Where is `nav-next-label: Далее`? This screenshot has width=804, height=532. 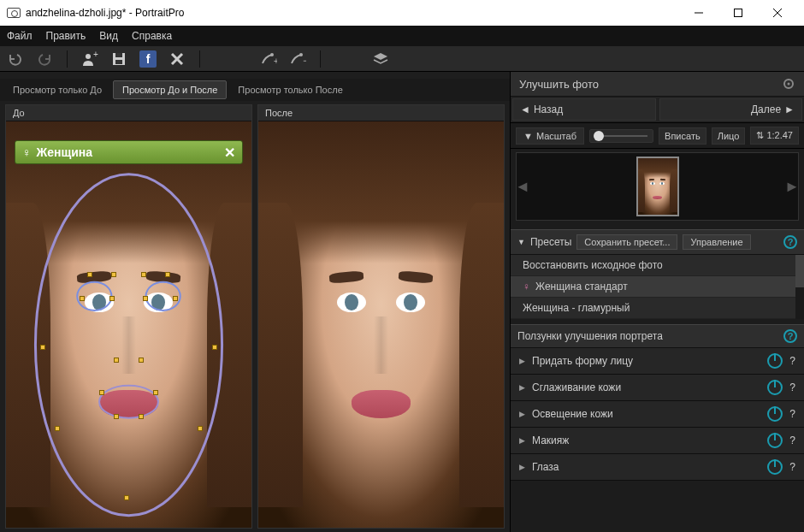
nav-next-label: Далее is located at coordinates (766, 109).